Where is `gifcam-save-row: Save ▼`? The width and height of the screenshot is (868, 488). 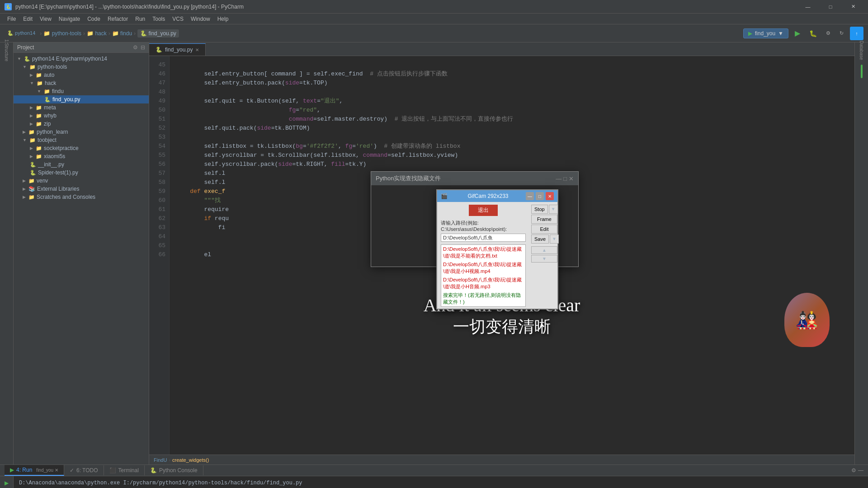 gifcam-save-row: Save ▼ is located at coordinates (544, 239).